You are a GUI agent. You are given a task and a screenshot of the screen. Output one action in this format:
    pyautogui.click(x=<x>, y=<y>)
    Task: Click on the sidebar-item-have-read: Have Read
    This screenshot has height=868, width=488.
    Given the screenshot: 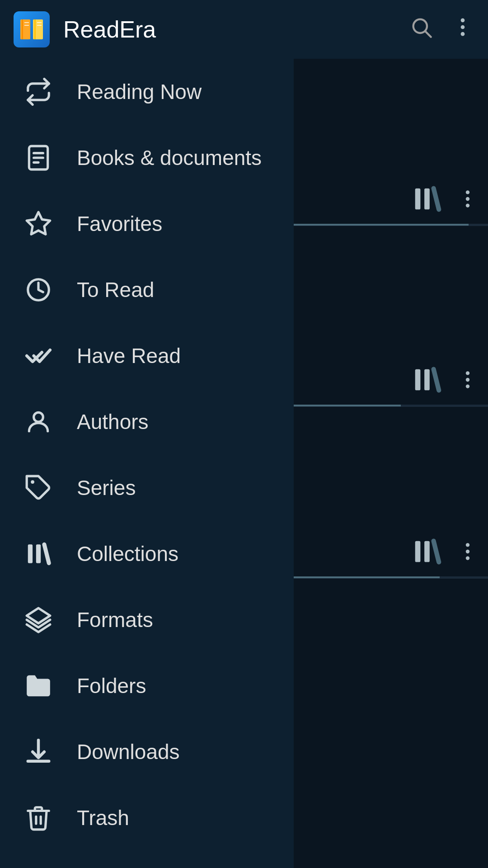 What is the action you would take?
    pyautogui.click(x=147, y=356)
    